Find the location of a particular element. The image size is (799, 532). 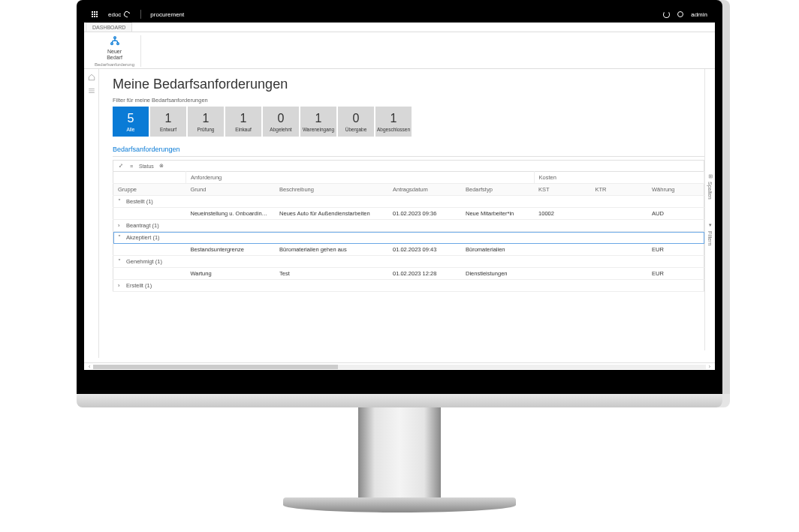

group-row: ›Beantragt (1) is located at coordinates (409, 226).